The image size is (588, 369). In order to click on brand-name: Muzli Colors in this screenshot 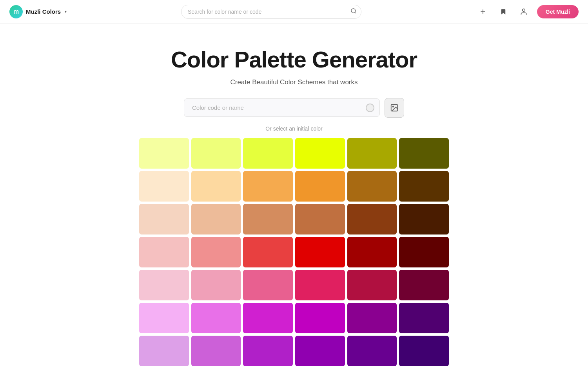, I will do `click(43, 12)`.